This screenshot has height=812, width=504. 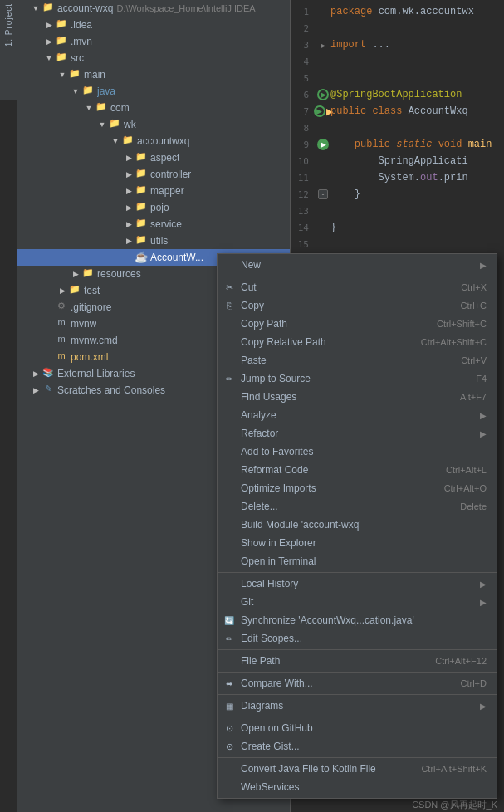 I want to click on menu-item-analyze: Analyze ▶, so click(x=357, y=415).